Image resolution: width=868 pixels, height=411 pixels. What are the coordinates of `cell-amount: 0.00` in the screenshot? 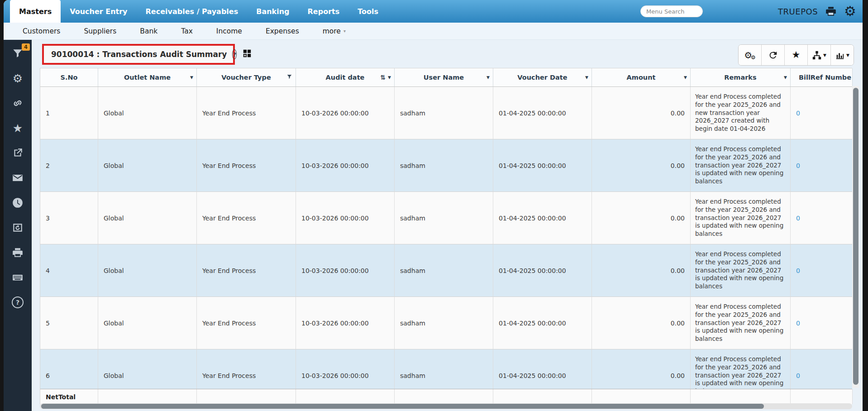 It's located at (641, 369).